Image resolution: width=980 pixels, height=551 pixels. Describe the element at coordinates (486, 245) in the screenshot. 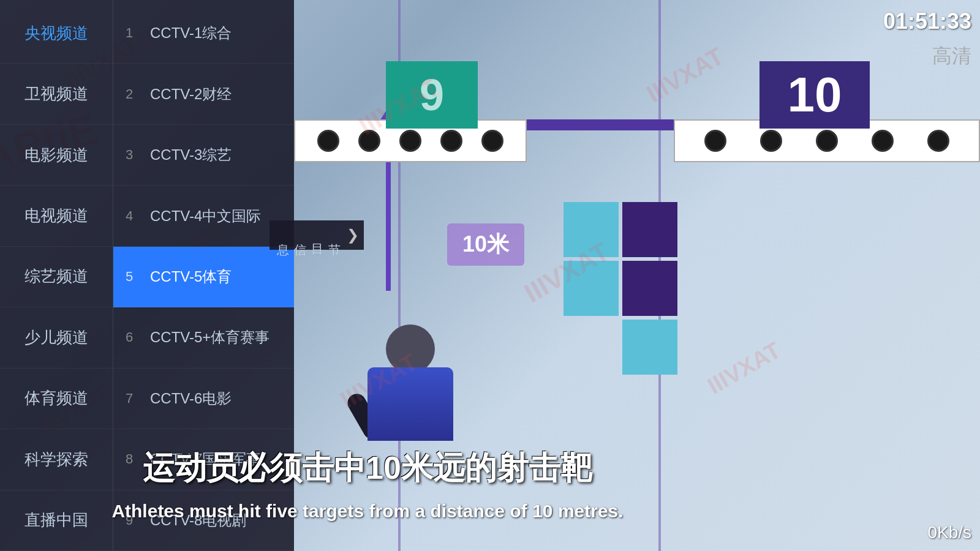

I see `distance-label: 10米` at that location.